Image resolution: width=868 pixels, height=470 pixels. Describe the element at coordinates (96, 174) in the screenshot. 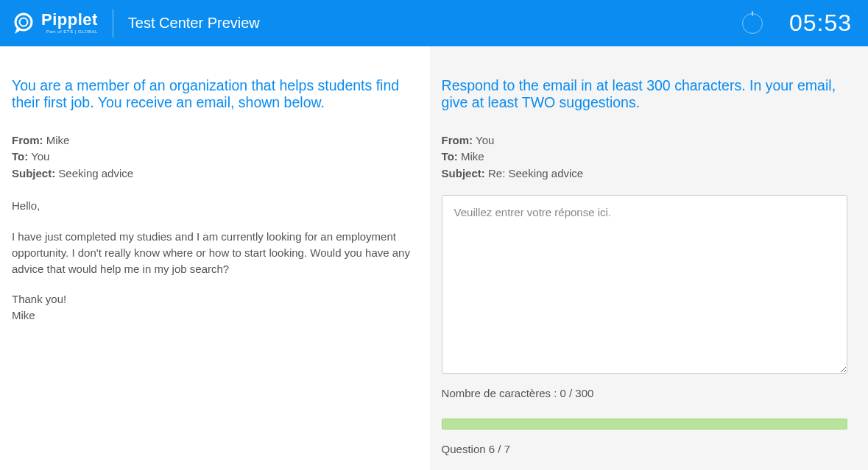

I see `subject-value: Seeking advice` at that location.